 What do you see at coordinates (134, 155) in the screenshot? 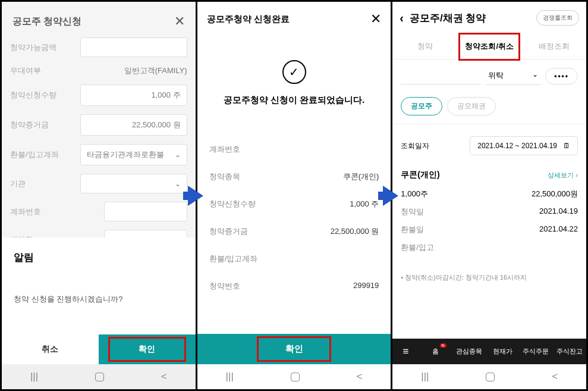
I see `refund-select: 타금융기관계좌로환불 ⌄` at bounding box center [134, 155].